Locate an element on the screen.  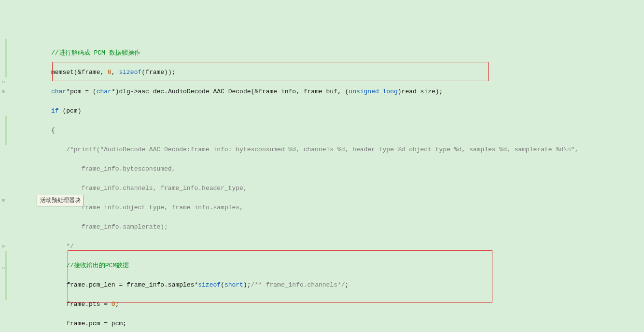
keyword: unsigned long is located at coordinates (373, 92).